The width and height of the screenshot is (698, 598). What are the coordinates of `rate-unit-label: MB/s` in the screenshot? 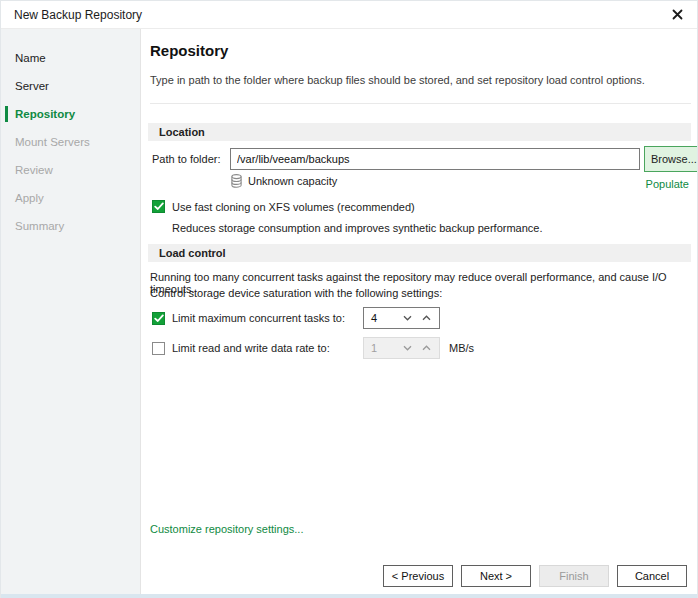 It's located at (462, 348).